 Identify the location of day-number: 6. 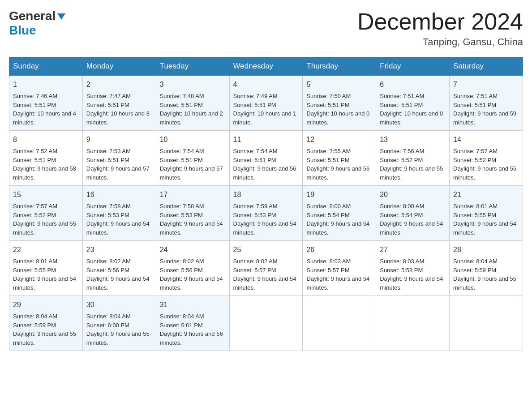
(413, 85).